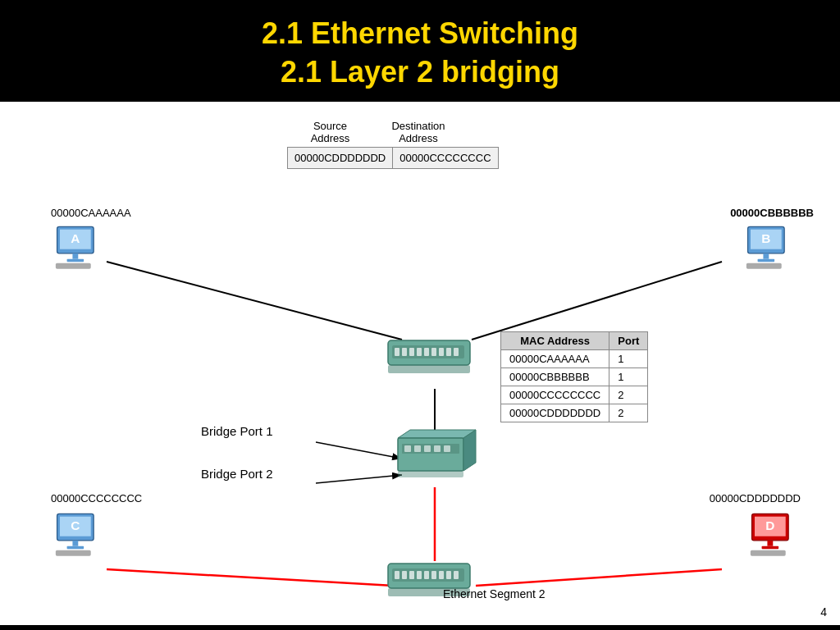  Describe the element at coordinates (774, 535) in the screenshot. I see `computer-d-icon: D` at that location.